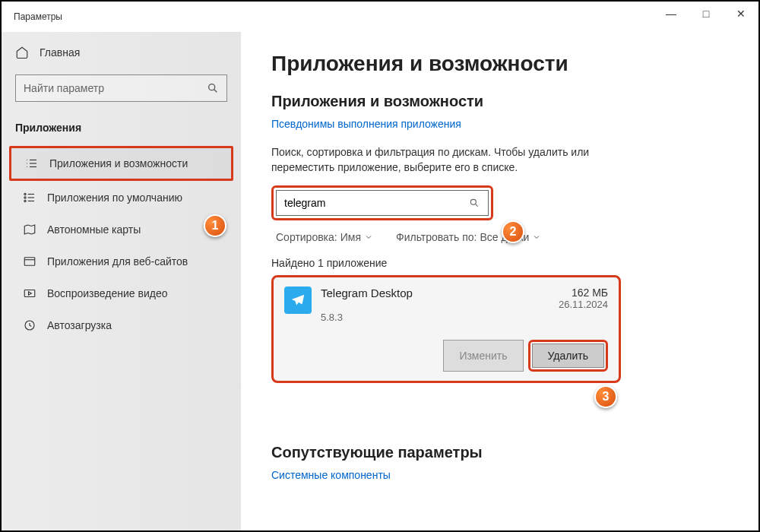  I want to click on sort-dropdown: Сортировка: Имя, so click(325, 237).